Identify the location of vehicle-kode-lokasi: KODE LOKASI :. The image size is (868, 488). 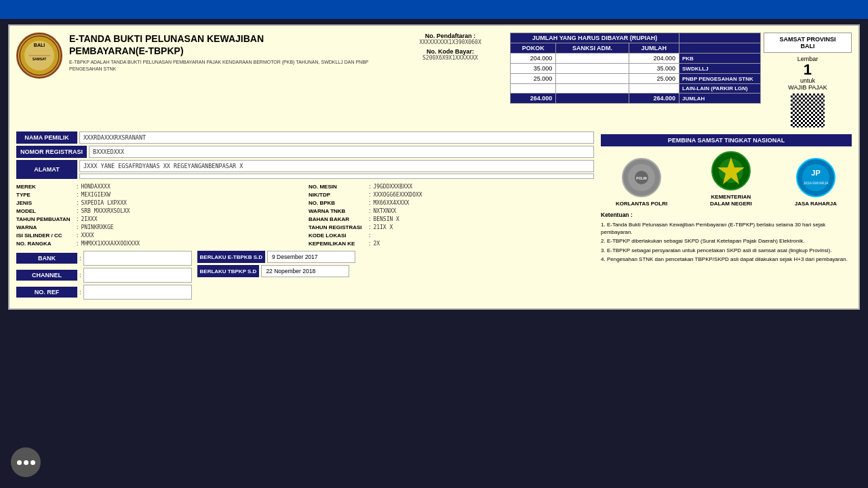
(452, 235).